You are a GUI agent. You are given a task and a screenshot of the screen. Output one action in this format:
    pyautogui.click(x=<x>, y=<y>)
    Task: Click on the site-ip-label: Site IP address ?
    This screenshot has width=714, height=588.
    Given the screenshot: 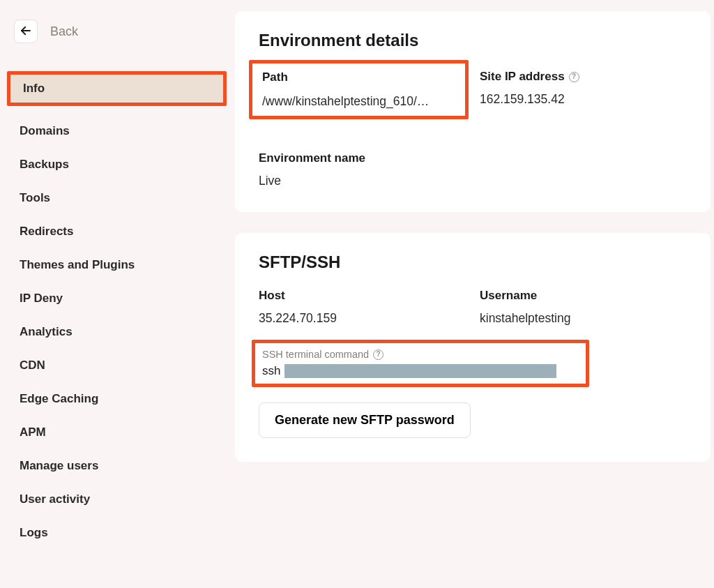 What is the action you would take?
    pyautogui.click(x=583, y=77)
    